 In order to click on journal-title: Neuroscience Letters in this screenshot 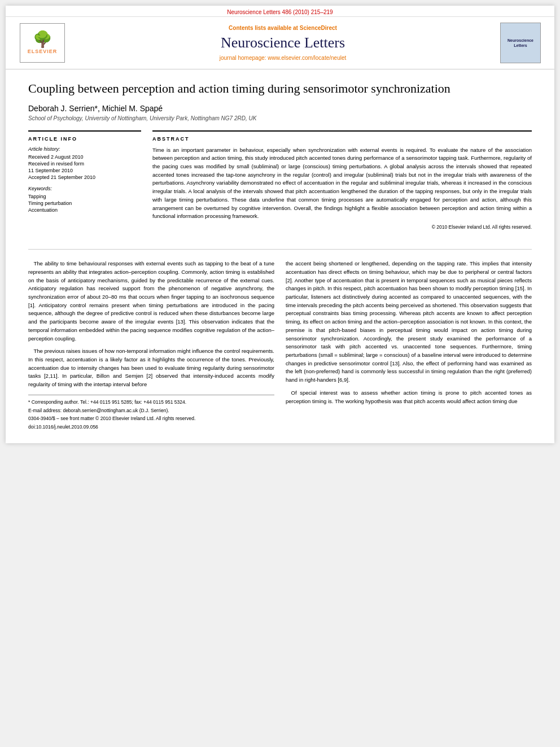, I will do `click(283, 43)`.